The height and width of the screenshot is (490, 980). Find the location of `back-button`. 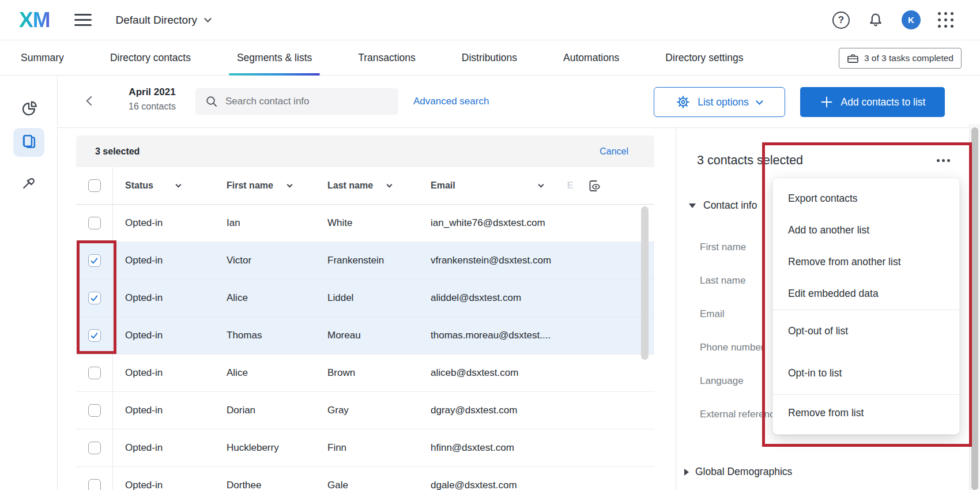

back-button is located at coordinates (91, 101).